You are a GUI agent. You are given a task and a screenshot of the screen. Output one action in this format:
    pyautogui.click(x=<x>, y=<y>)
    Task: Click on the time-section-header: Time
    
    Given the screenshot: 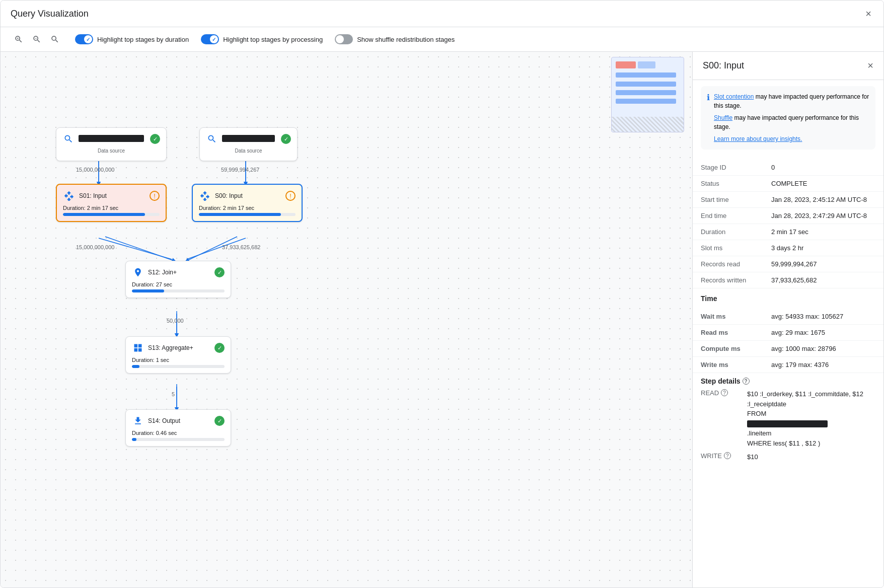 What is the action you would take?
    pyautogui.click(x=788, y=297)
    